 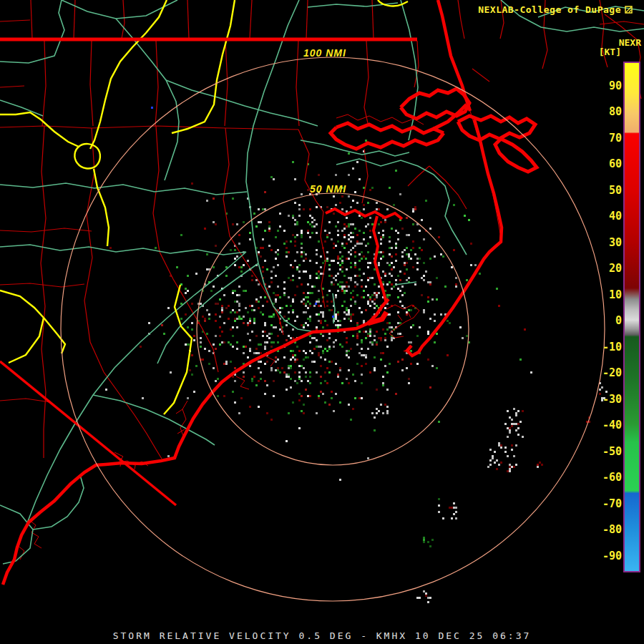 I want to click on range-ring-label-100nmi: 100 NMI, so click(x=325, y=53).